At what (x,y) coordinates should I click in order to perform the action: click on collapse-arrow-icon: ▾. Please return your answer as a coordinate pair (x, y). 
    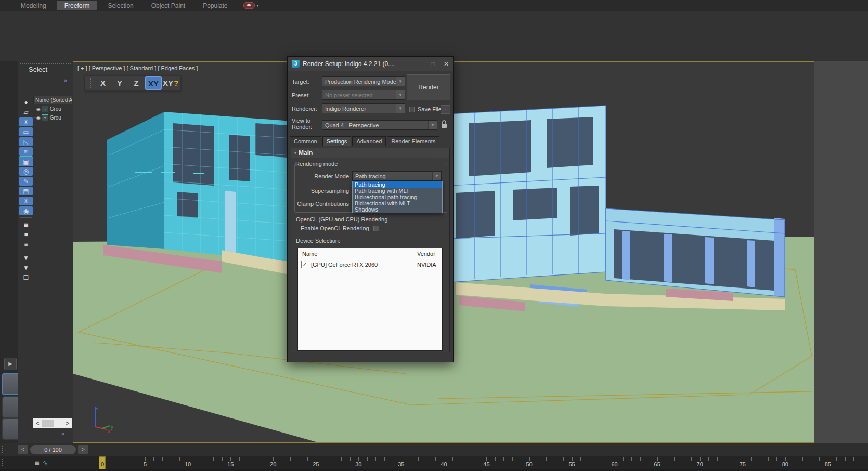
    Looking at the image, I should click on (295, 153).